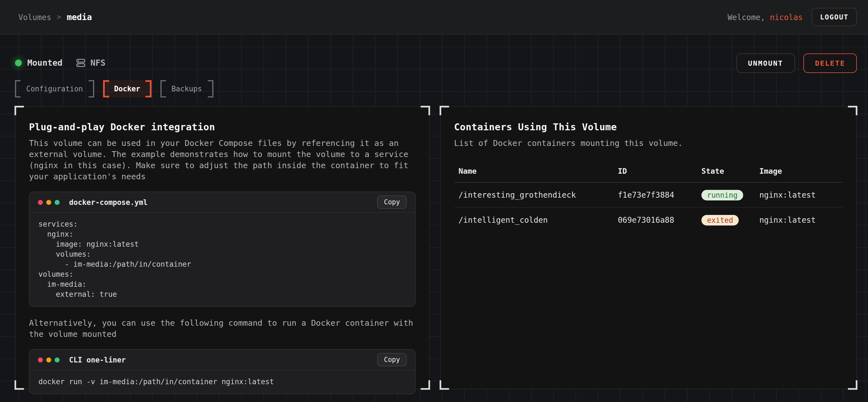 This screenshot has width=868, height=402. I want to click on status-badge: exited, so click(720, 220).